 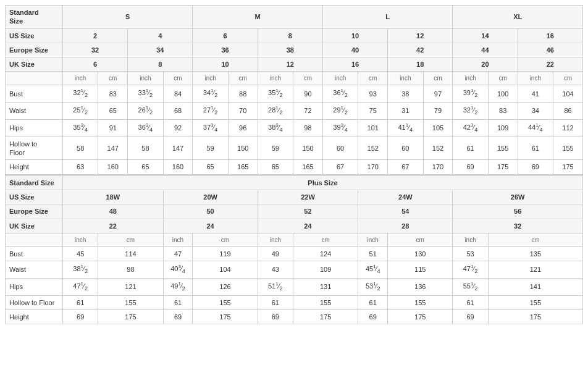 I want to click on htf-61b-inch: 61, so click(x=535, y=148).